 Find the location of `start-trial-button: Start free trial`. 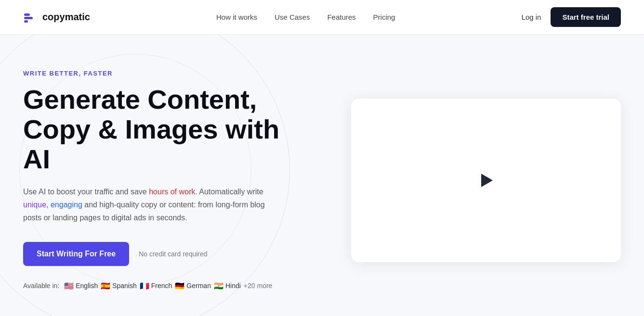

start-trial-button: Start free trial is located at coordinates (586, 17).